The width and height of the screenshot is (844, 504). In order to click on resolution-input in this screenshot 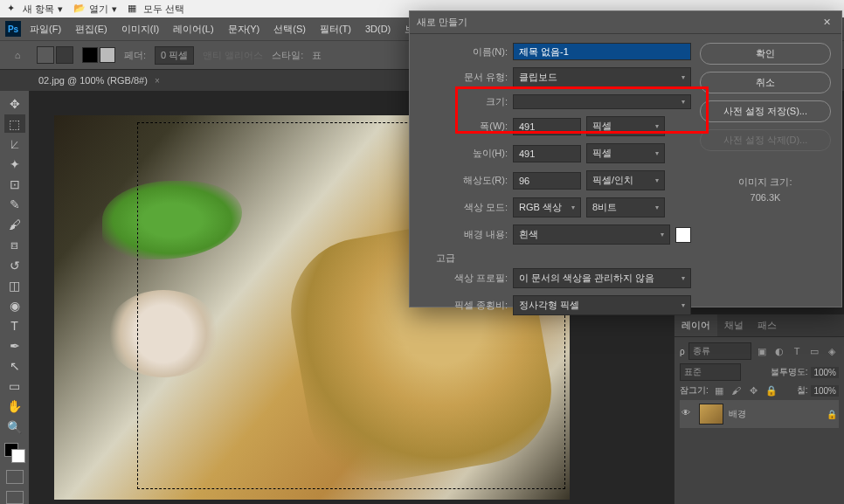, I will do `click(547, 181)`.